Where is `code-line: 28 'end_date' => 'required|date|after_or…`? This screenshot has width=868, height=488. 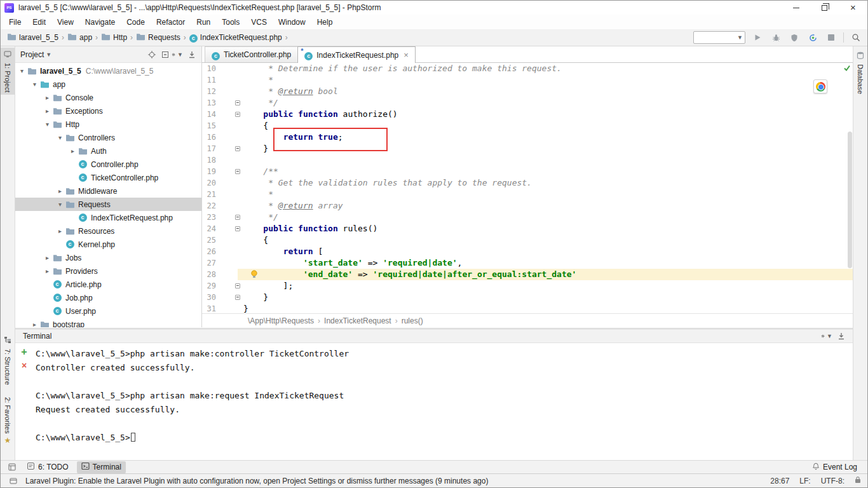 code-line: 28 'end_date' => 'required|date|after_or… is located at coordinates (527, 274).